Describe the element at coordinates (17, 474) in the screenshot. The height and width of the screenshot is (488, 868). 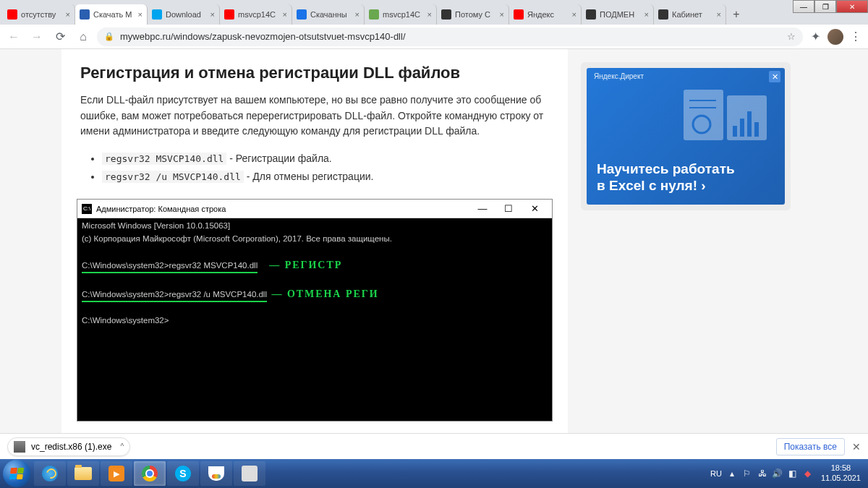
I see `start-button` at that location.